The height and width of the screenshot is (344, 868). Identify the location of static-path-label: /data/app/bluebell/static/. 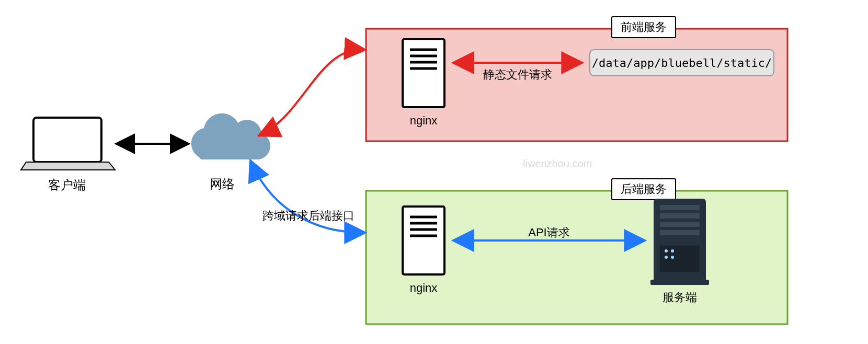
(682, 63).